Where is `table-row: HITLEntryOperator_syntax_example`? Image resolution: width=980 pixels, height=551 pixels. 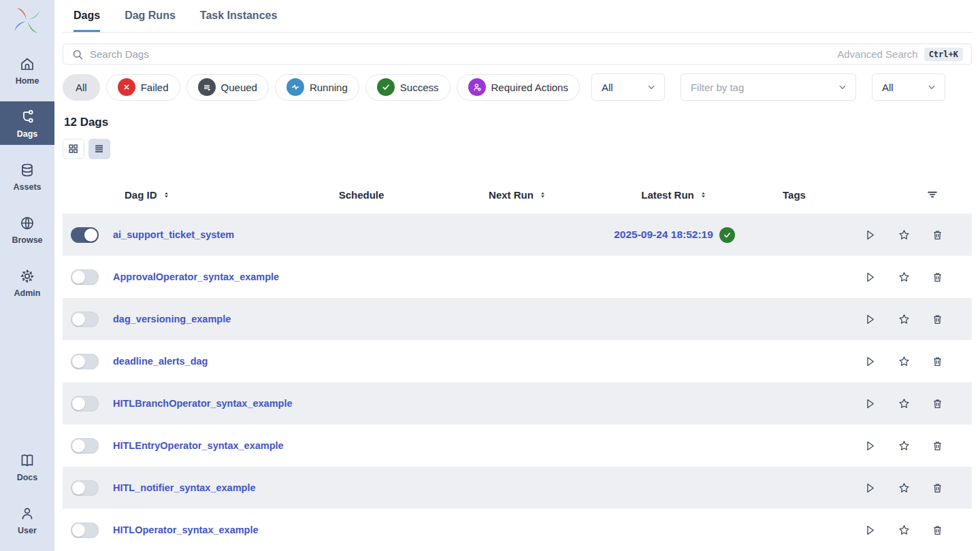
table-row: HITLEntryOperator_syntax_example is located at coordinates (517, 446).